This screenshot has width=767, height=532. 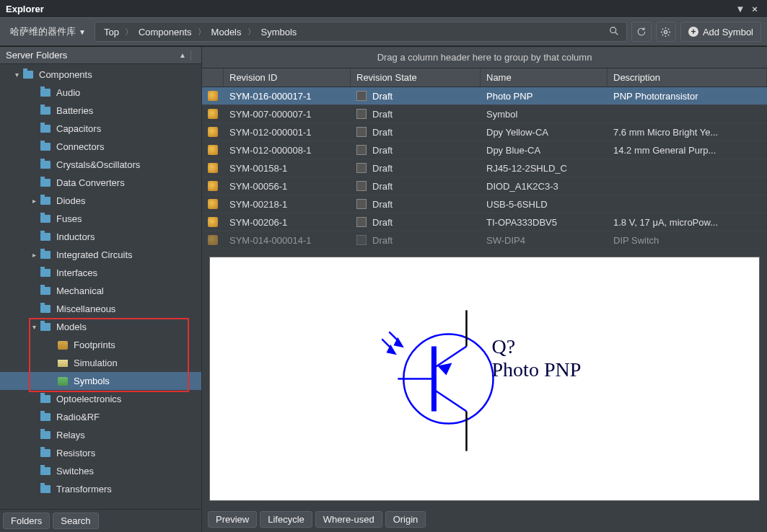 I want to click on plus-icon: +, so click(x=693, y=32).